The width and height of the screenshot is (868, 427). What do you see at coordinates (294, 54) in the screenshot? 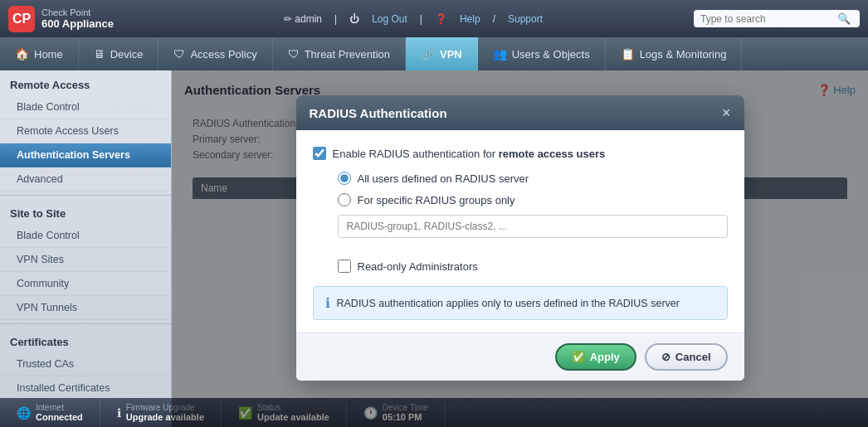
I see `threat-icon: 🛡` at bounding box center [294, 54].